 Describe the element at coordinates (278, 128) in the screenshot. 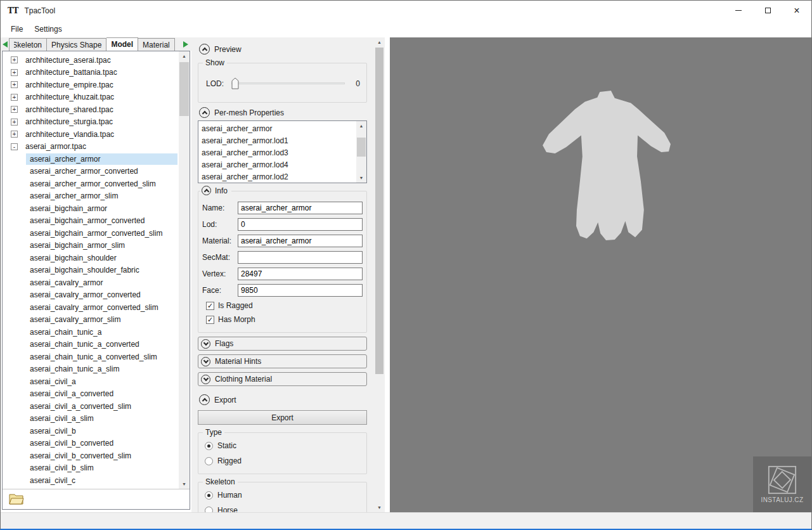

I see `mesh-list-item: aserai_archer_armor` at that location.